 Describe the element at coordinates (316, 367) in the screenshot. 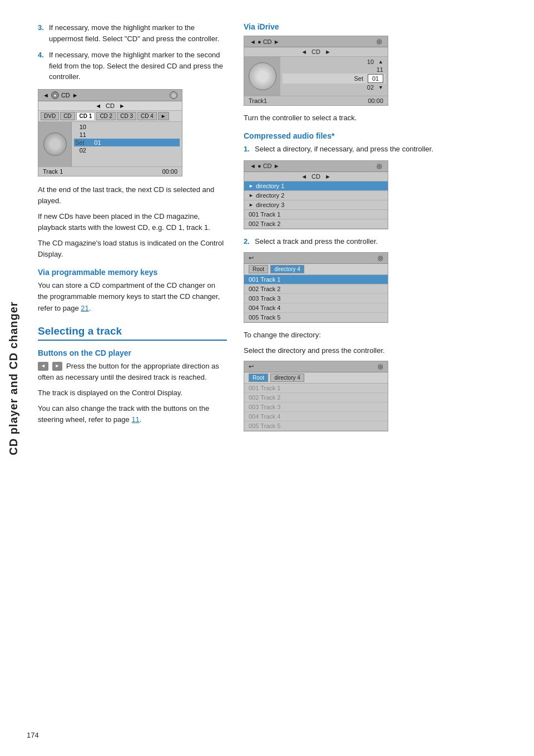

I see `dir-change-header: ↩ ◎` at that location.